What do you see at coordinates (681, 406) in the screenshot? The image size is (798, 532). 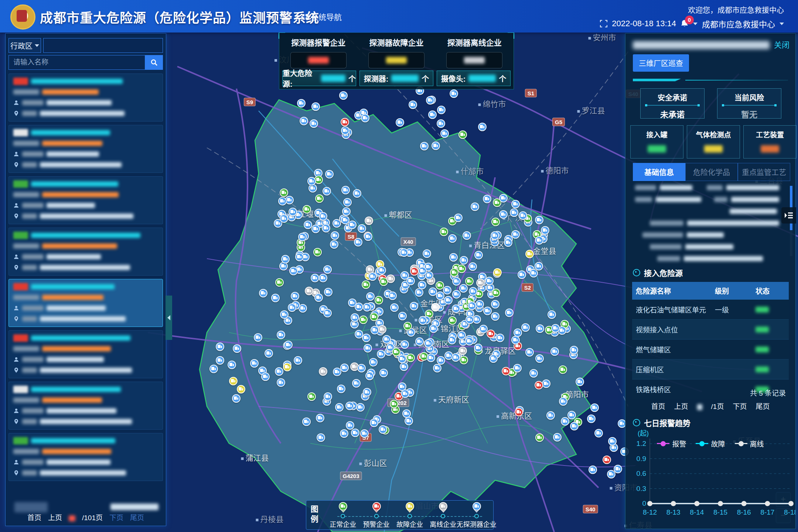 I see `pagination-prev: 上页` at bounding box center [681, 406].